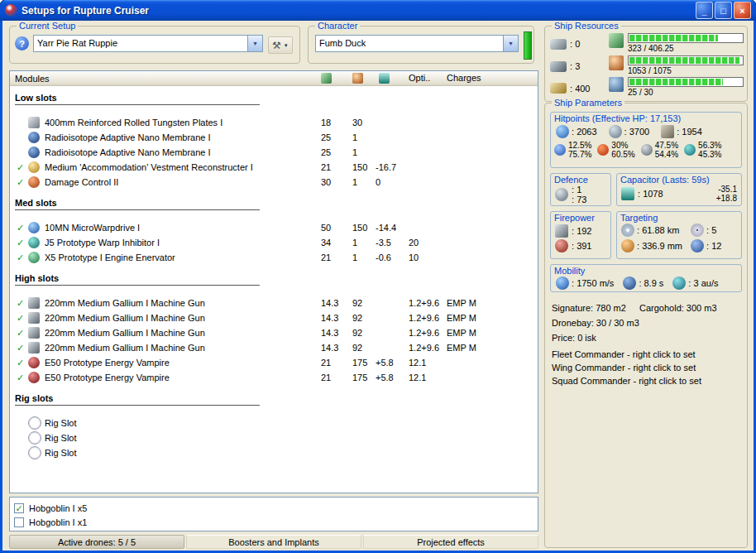 This screenshot has height=553, width=756. What do you see at coordinates (428, 377) in the screenshot?
I see `module-optimal: 12.1` at bounding box center [428, 377].